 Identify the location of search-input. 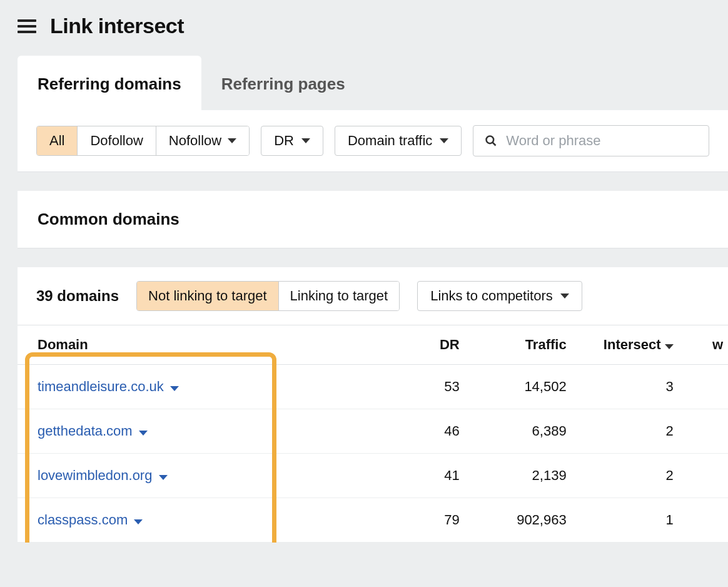
(601, 141).